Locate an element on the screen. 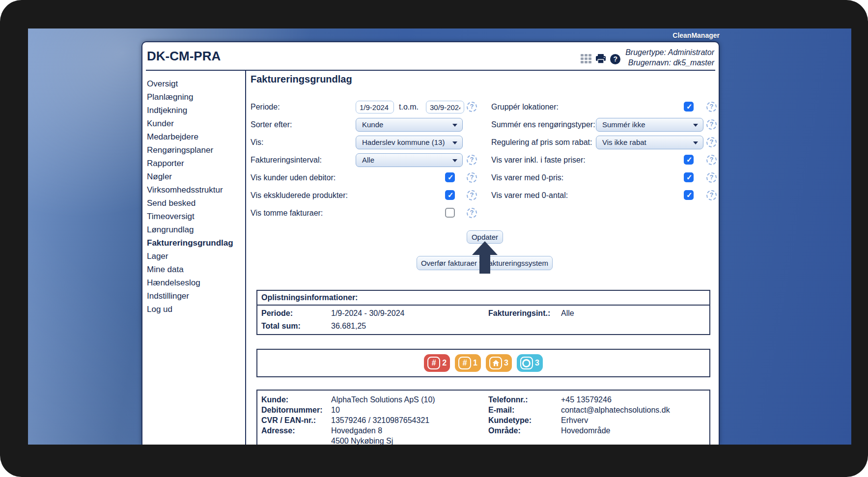 This screenshot has height=477, width=868. sidebar-item-haendelseslog: Hændelseslog is located at coordinates (196, 283).